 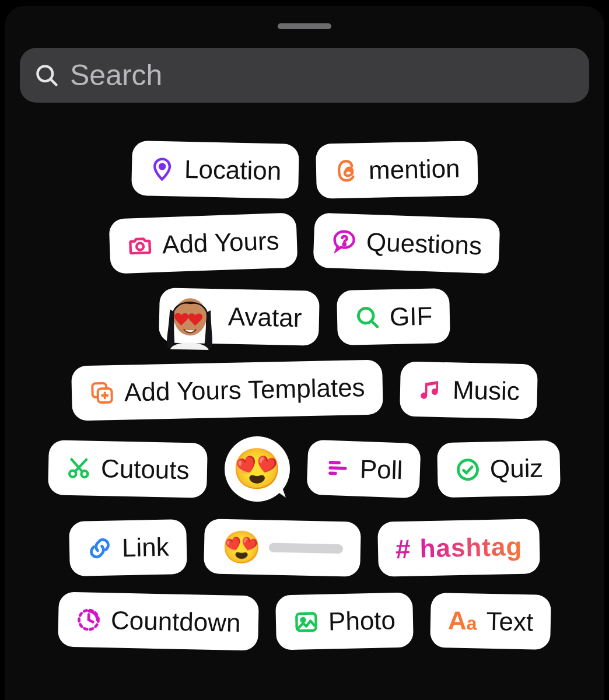 What do you see at coordinates (128, 548) in the screenshot?
I see `sticker-link: Link` at bounding box center [128, 548].